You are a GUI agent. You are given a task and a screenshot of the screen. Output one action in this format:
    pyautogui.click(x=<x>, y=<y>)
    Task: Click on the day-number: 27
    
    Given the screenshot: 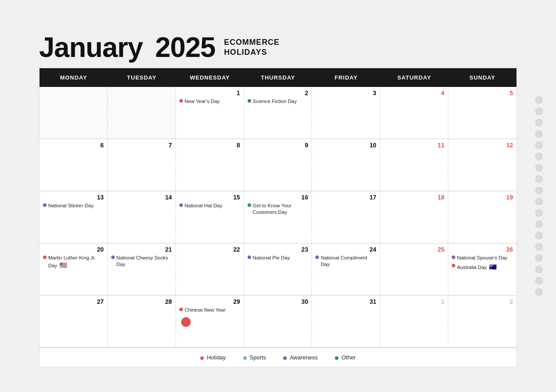 What is the action you would take?
    pyautogui.click(x=73, y=302)
    